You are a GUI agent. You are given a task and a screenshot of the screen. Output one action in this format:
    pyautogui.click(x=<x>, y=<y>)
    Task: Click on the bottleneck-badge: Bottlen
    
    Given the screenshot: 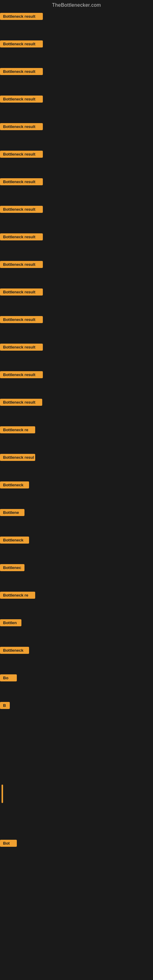 What is the action you would take?
    pyautogui.click(x=11, y=623)
    